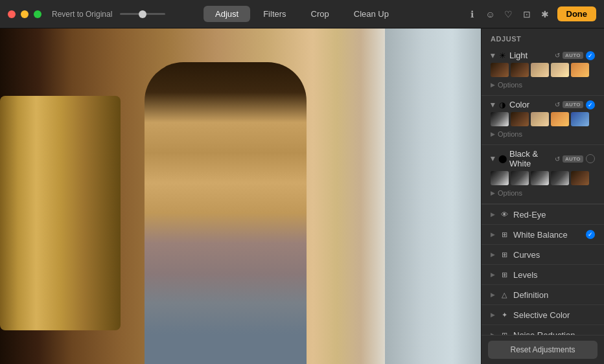 The height and width of the screenshot is (364, 604). I want to click on zoom-slider, so click(143, 14).